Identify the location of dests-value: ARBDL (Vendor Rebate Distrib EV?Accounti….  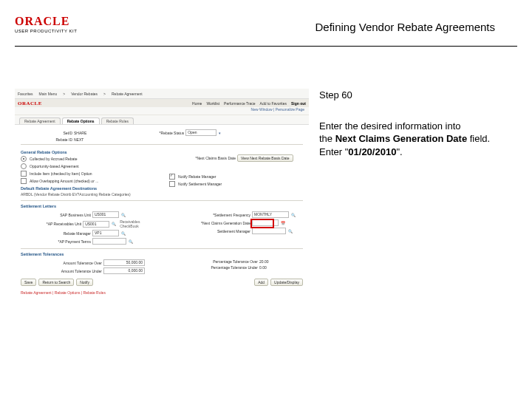
(75, 194).